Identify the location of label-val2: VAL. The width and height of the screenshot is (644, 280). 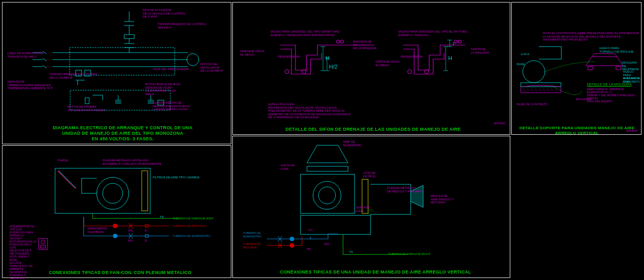
(130, 240).